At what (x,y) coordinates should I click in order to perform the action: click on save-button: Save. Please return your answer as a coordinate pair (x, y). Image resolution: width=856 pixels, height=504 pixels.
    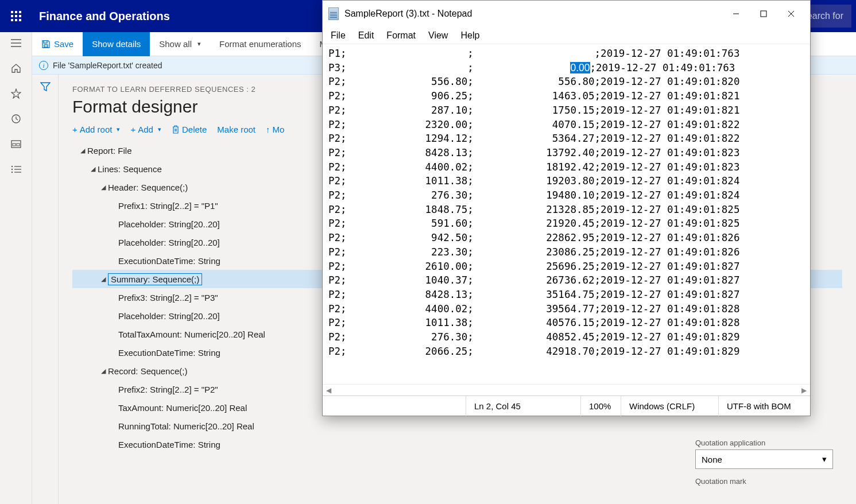
    Looking at the image, I should click on (57, 44).